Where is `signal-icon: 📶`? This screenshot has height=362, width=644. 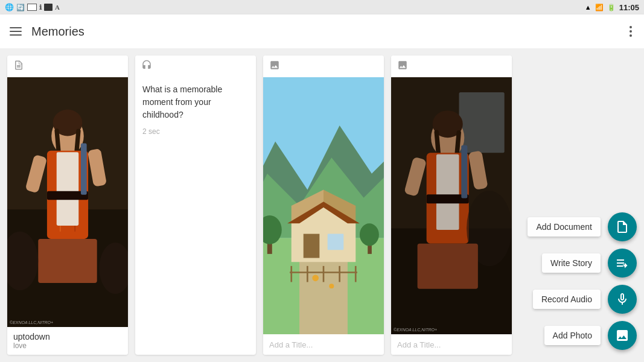
signal-icon: 📶 is located at coordinates (599, 7).